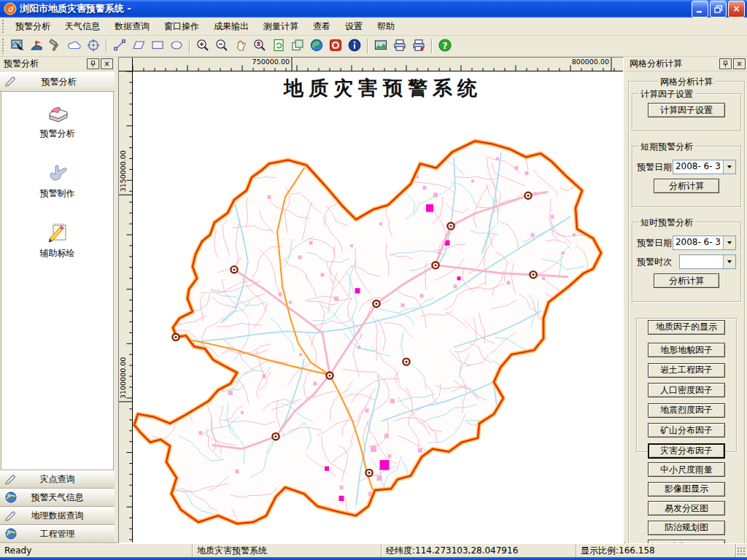 The width and height of the screenshot is (747, 560). Describe the element at coordinates (686, 350) in the screenshot. I see `factor-button-0: 地形地貌因子` at that location.